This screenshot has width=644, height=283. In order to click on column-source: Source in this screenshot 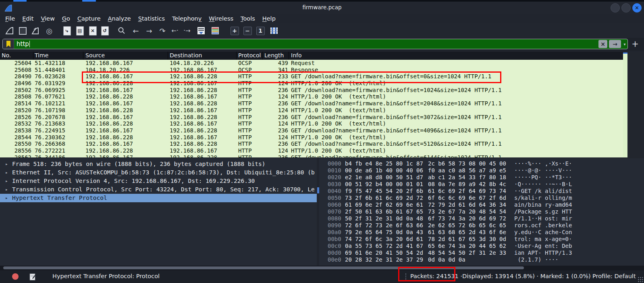, I will do `click(95, 55)`.